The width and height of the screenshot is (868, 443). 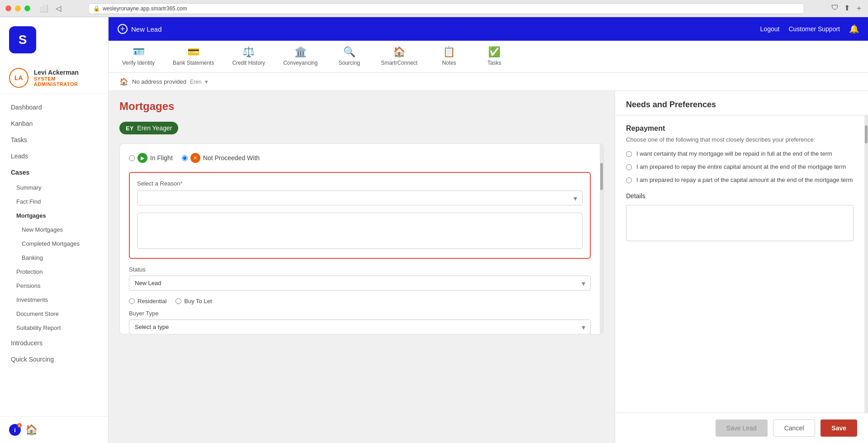 What do you see at coordinates (195, 158) in the screenshot?
I see `not-proceeded-icon: ✕` at bounding box center [195, 158].